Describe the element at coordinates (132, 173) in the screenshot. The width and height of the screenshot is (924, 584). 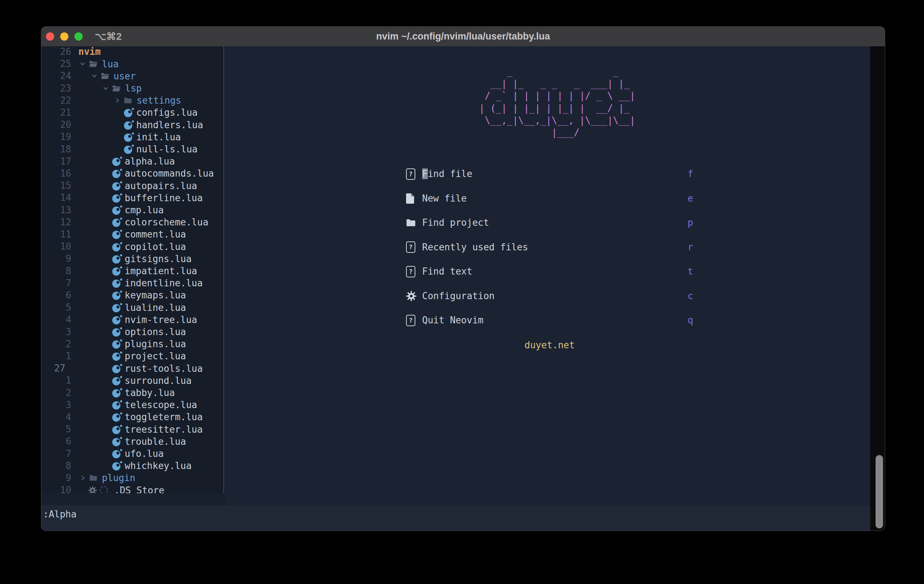
I see `tree-row: 16autocommands.lua` at that location.